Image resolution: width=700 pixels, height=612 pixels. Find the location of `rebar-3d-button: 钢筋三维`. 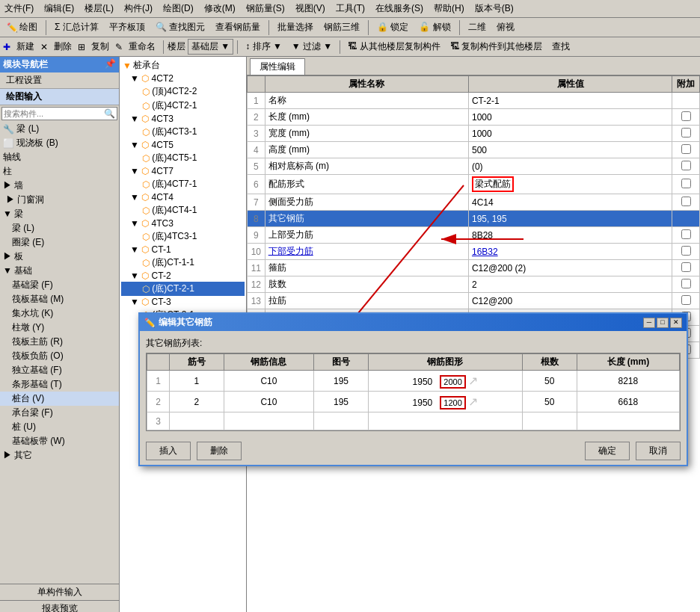

rebar-3d-button: 钢筋三维 is located at coordinates (342, 27).